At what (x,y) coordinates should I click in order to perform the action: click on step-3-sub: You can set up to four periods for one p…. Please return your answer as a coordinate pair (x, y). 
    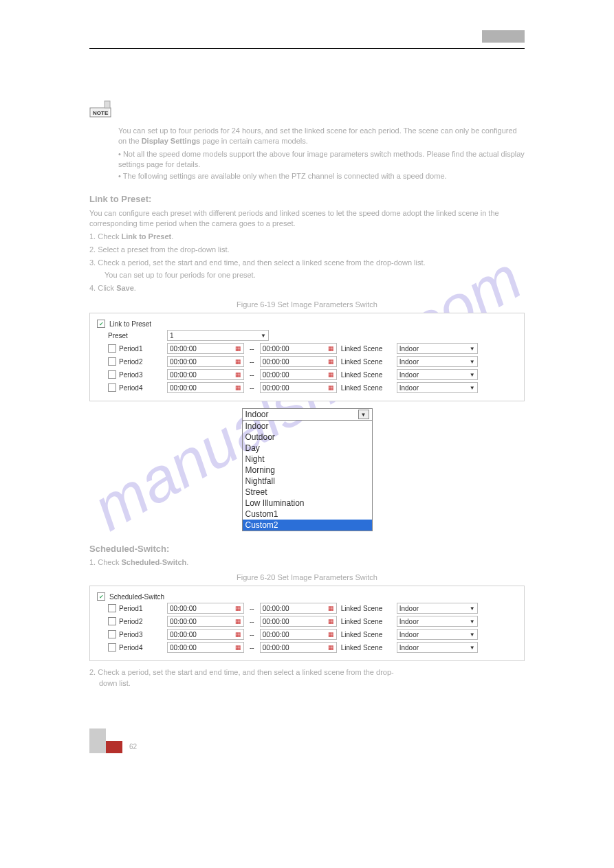
    Looking at the image, I should click on (315, 275).